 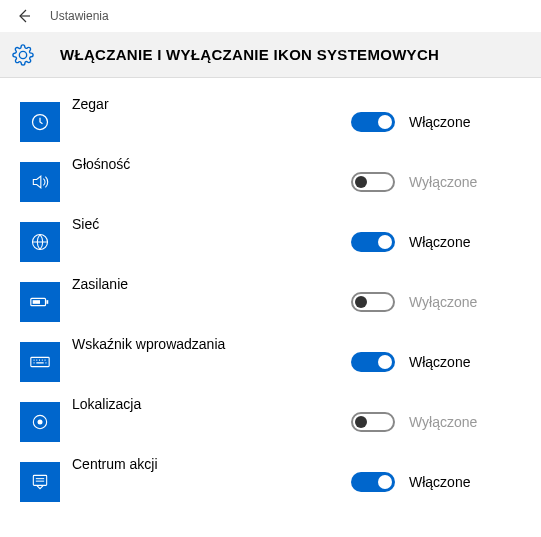 What do you see at coordinates (212, 162) in the screenshot?
I see `setting-label: Głośność` at bounding box center [212, 162].